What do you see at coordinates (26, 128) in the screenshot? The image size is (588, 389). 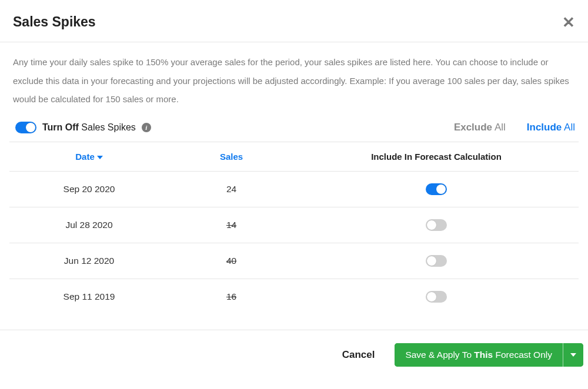 I see `turnoff-toggle` at bounding box center [26, 128].